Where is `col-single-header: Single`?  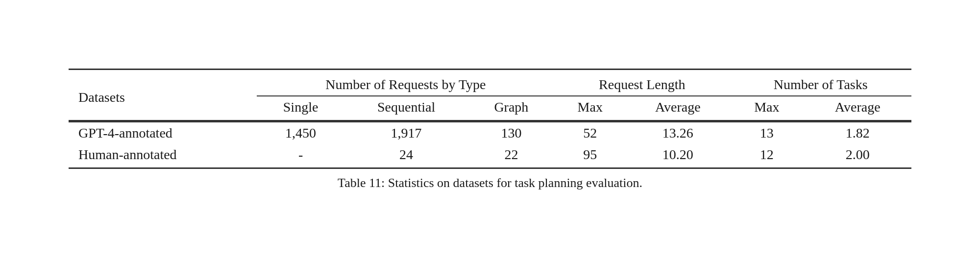 col-single-header: Single is located at coordinates (300, 108).